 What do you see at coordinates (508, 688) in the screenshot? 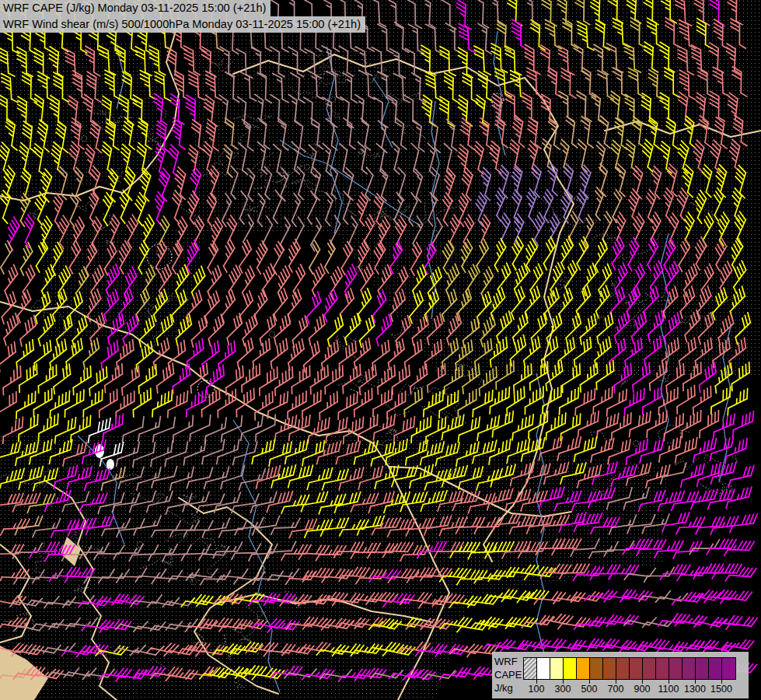
I see `legend-label-unit: J/kg` at bounding box center [508, 688].